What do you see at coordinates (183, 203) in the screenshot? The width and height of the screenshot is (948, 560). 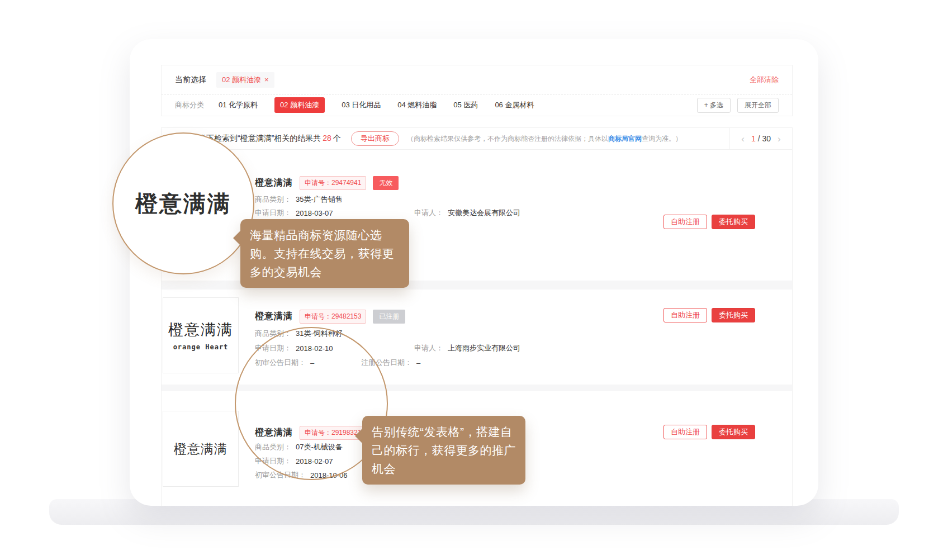 I see `magnified-trademark-text: 橙意满满` at bounding box center [183, 203].